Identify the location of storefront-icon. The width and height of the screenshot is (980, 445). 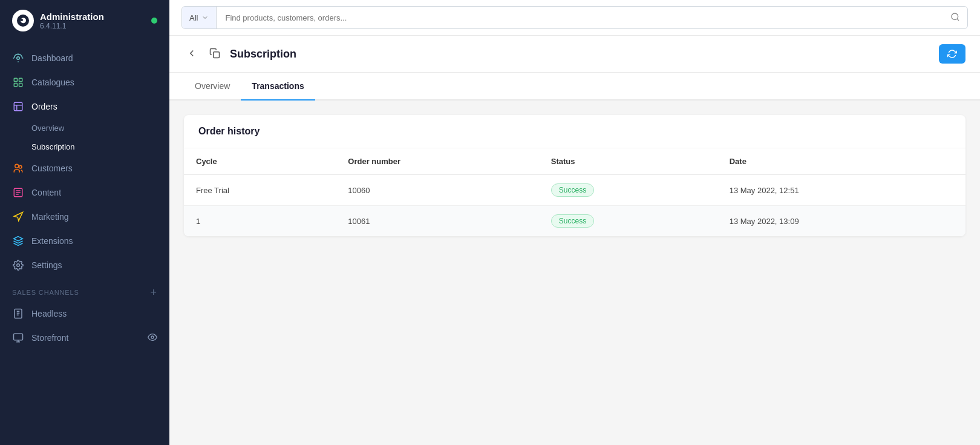
(18, 338).